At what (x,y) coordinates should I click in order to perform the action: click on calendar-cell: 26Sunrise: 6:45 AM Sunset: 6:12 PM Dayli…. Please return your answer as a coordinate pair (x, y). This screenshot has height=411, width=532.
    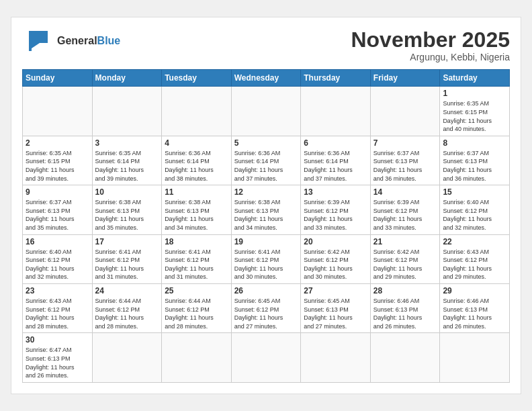
    Looking at the image, I should click on (266, 308).